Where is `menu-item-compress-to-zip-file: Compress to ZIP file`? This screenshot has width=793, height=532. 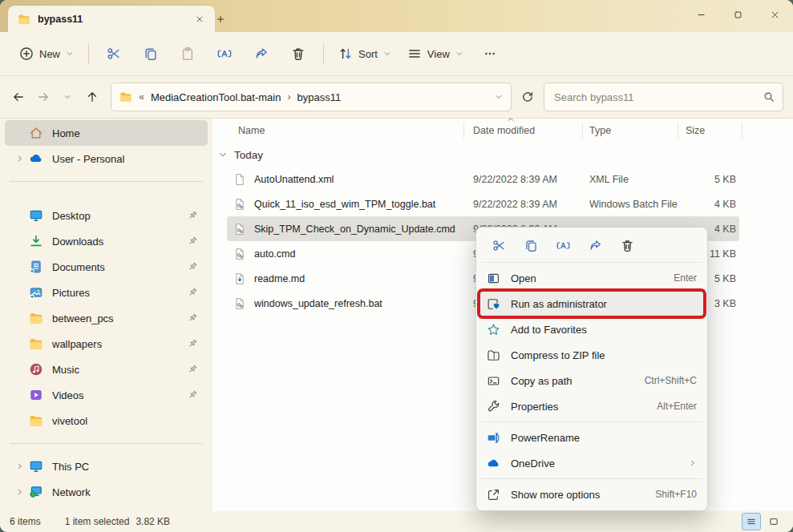
menu-item-compress-to-zip-file: Compress to ZIP file is located at coordinates (592, 355).